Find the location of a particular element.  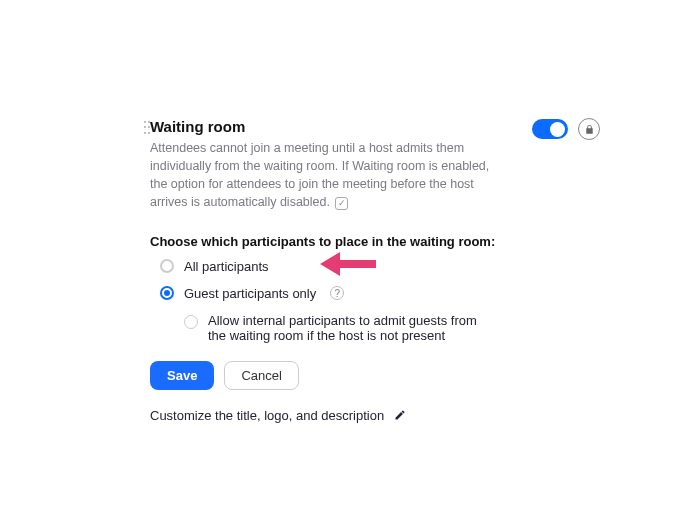

radio-all-participants: All participants is located at coordinates (335, 266).